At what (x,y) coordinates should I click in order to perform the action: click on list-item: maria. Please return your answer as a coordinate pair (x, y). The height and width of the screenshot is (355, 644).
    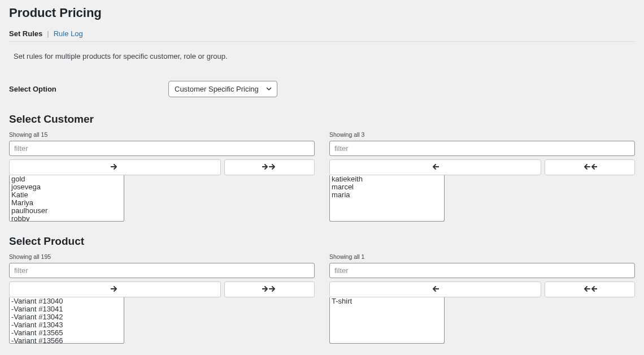
    Looking at the image, I should click on (387, 195).